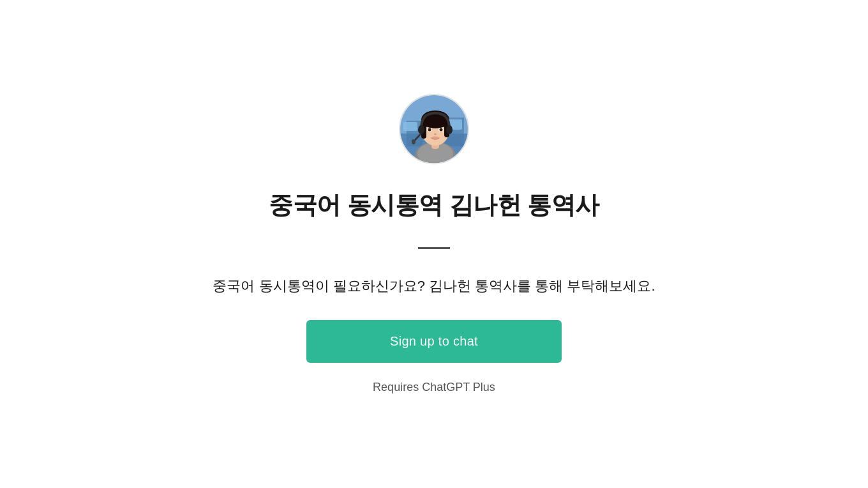  Describe the element at coordinates (434, 248) in the screenshot. I see `title-divider` at that location.